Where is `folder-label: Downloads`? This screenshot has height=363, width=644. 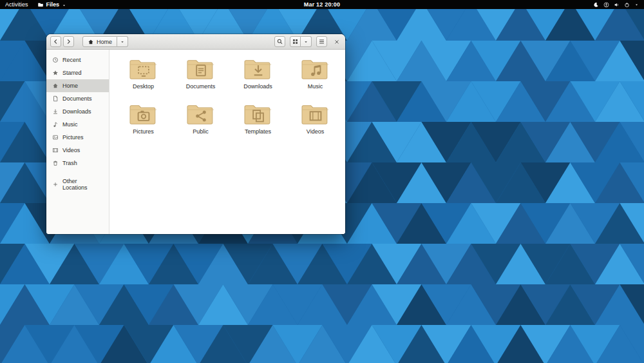 folder-label: Downloads is located at coordinates (258, 86).